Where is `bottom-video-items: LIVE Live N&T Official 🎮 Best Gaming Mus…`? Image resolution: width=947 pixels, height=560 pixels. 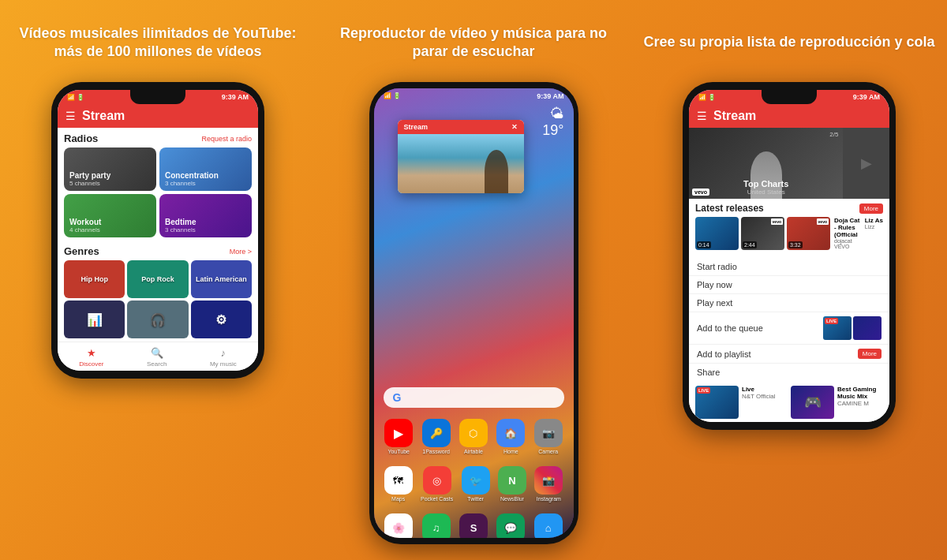
bottom-video-items: LIVE Live N&T Official 🎮 Best Gaming Mus… is located at coordinates (789, 402).